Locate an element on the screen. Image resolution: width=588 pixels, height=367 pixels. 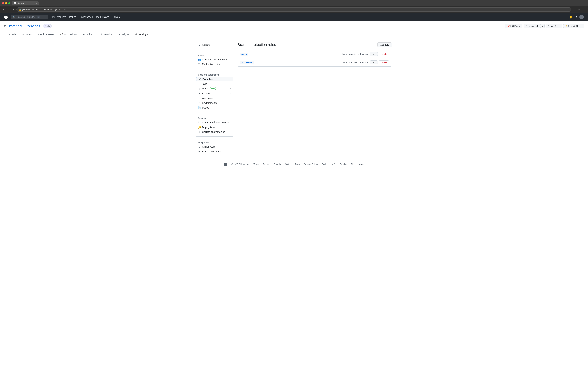
pin-icon: 📌 is located at coordinates (508, 26).